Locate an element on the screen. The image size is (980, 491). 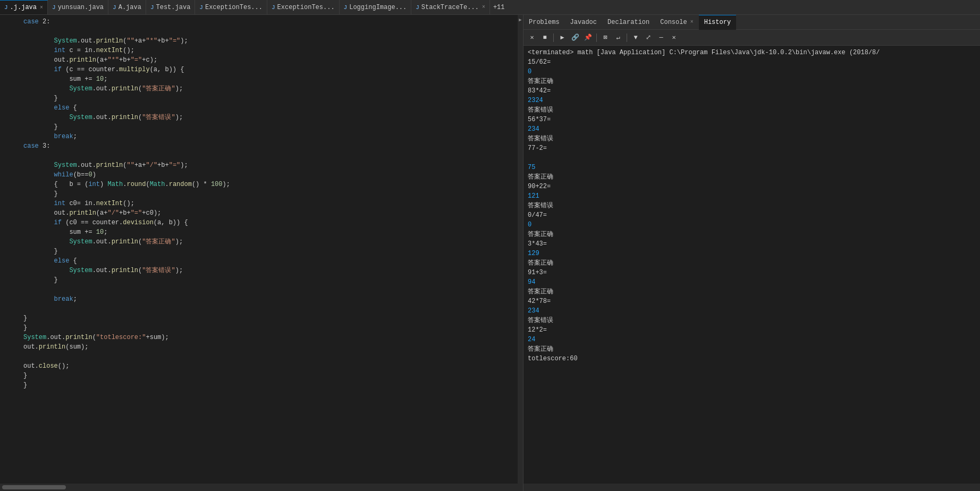
toolbar-stop-btn: ■ is located at coordinates (545, 38).